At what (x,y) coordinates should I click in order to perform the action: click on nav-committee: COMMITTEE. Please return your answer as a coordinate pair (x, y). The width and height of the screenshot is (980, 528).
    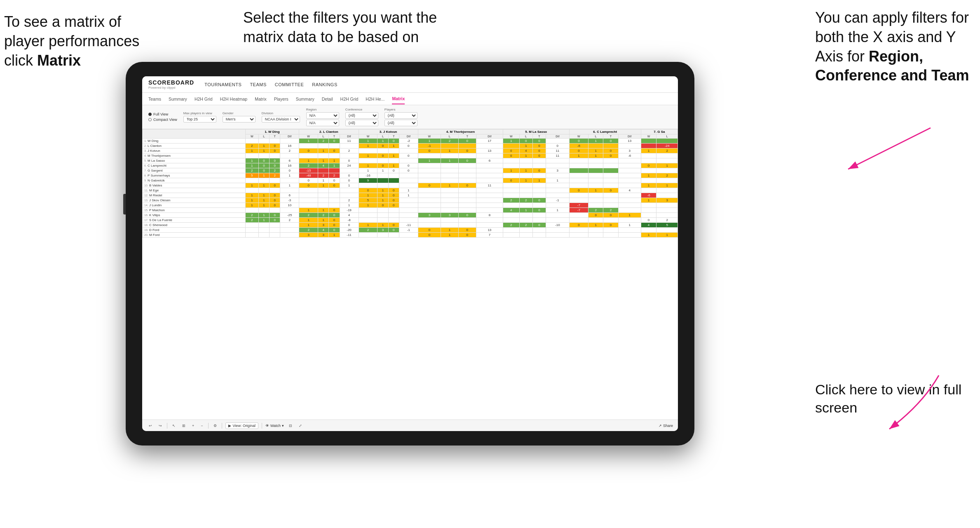
    Looking at the image, I should click on (289, 85).